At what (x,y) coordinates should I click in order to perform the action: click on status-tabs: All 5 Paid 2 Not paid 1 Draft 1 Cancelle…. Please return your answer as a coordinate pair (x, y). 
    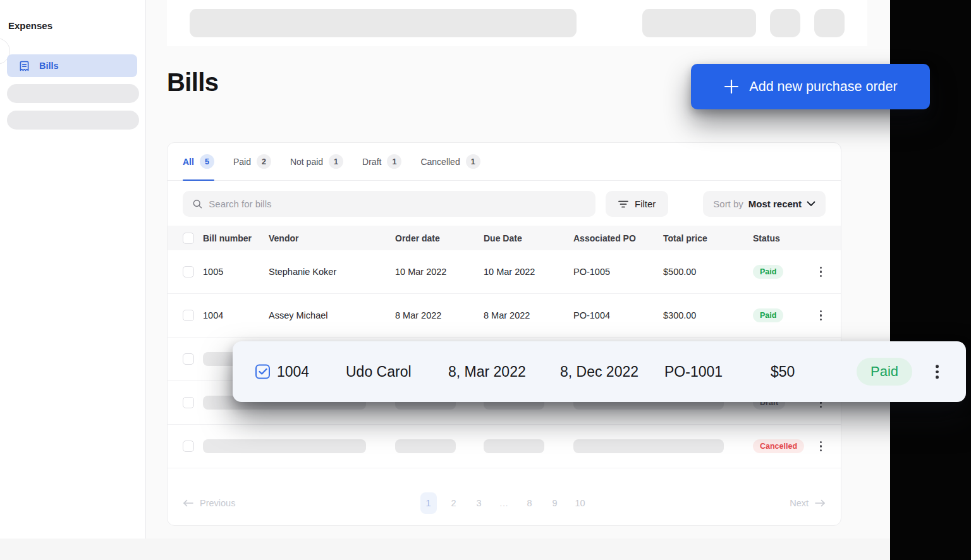
    Looking at the image, I should click on (504, 162).